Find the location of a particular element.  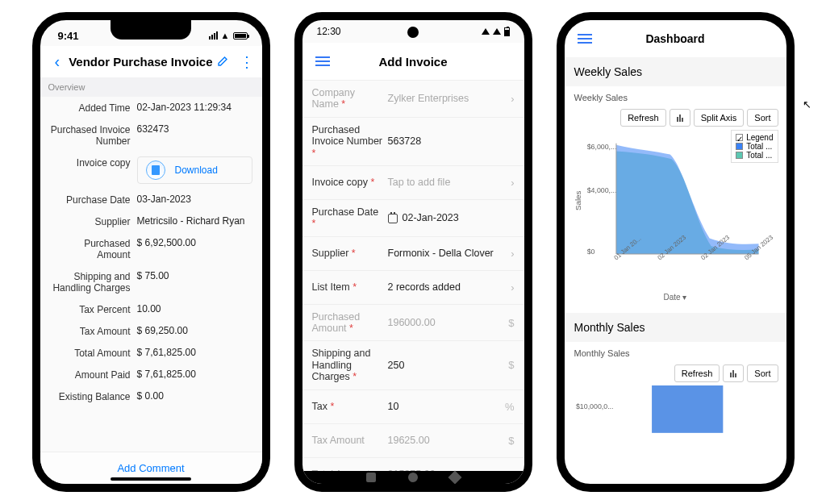

form-label: Tax * is located at coordinates (348, 406).